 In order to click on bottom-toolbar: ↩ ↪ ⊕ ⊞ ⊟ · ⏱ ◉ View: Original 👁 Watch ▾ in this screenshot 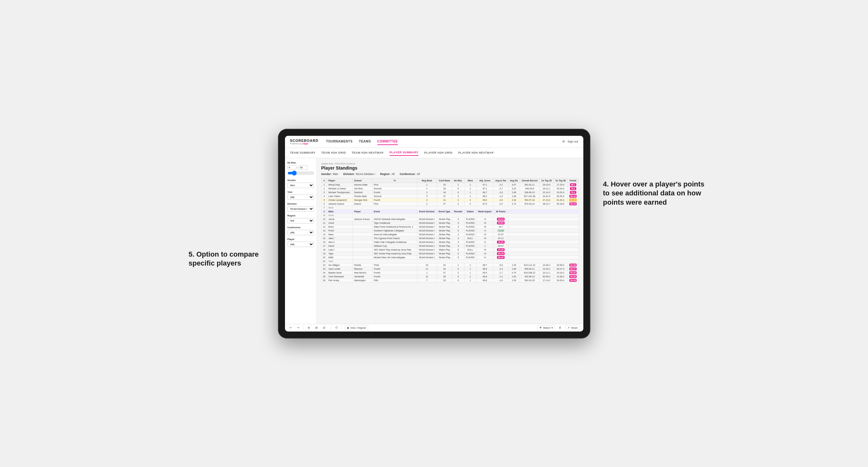, I will do `click(434, 328)`.